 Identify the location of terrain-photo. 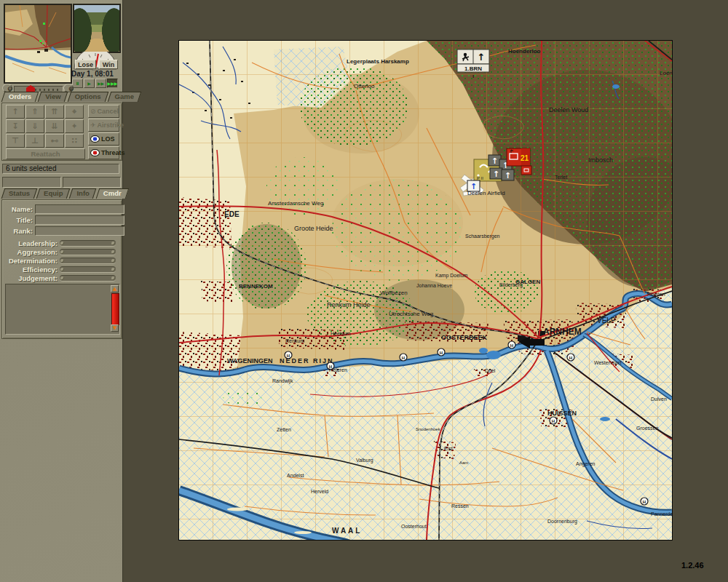
(97, 28).